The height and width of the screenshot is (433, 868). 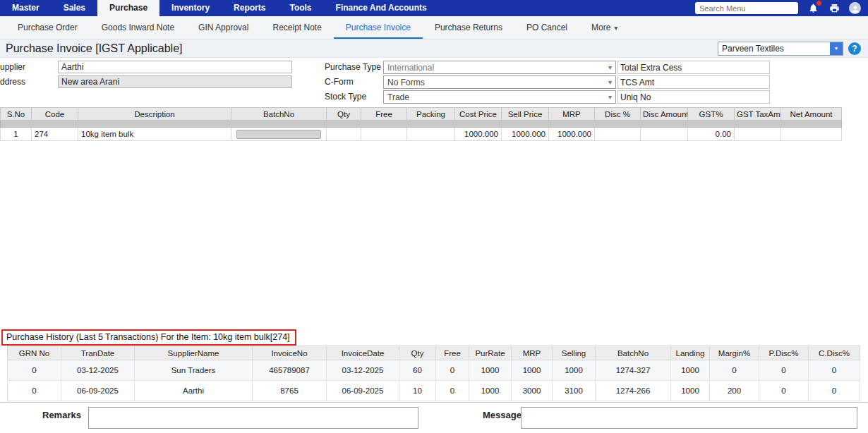 What do you see at coordinates (665, 134) in the screenshot?
I see `cell-disc-amount` at bounding box center [665, 134].